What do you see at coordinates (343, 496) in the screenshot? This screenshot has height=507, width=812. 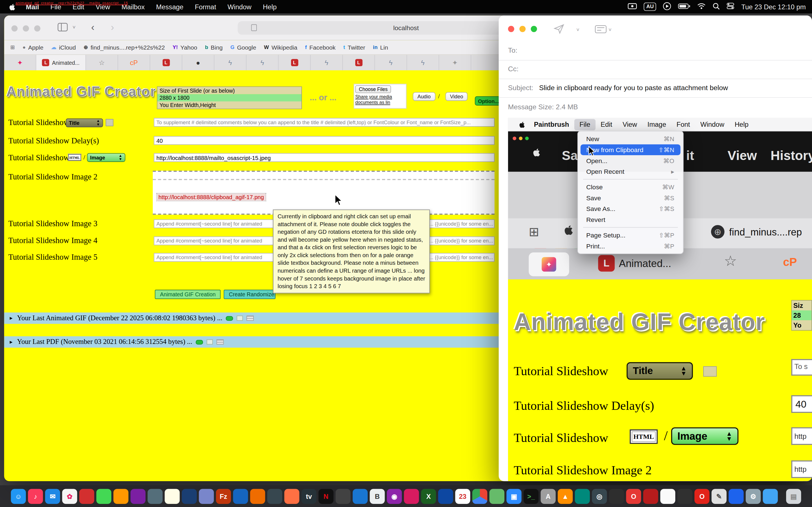 I see `dock-icon-app-dim` at bounding box center [343, 496].